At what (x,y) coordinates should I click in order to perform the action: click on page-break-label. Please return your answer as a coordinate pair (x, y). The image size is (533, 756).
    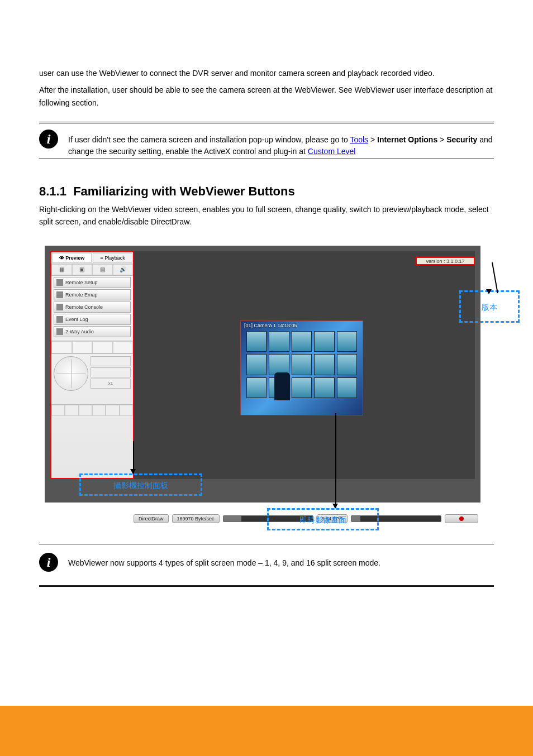
    Looking at the image, I should click on (266, 700).